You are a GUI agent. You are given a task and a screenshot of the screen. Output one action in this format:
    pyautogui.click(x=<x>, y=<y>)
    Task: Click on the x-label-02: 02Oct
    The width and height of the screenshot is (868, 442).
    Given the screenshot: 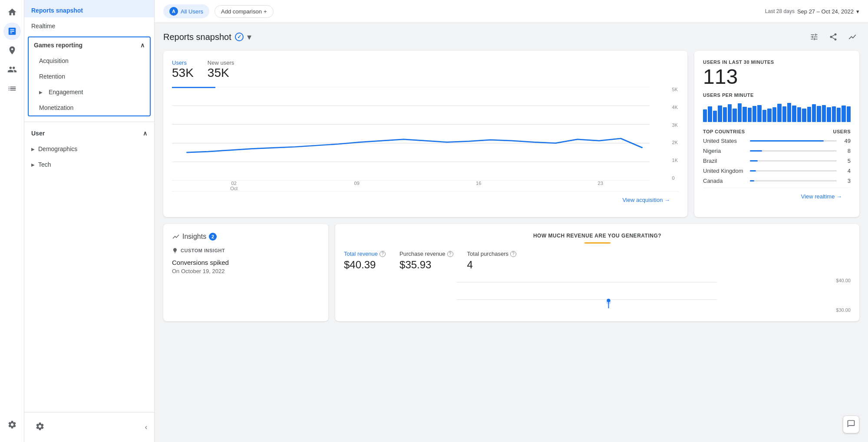 What is the action you would take?
    pyautogui.click(x=234, y=186)
    